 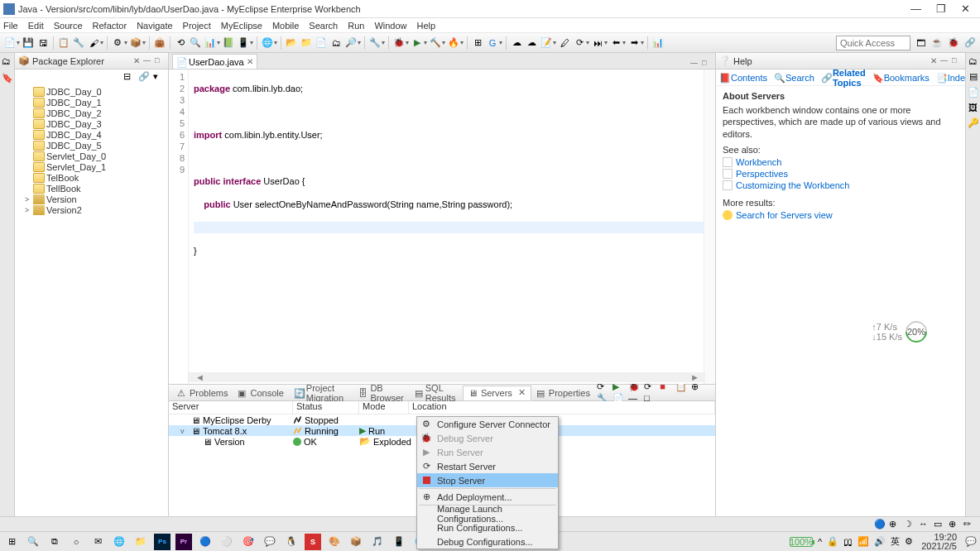 What do you see at coordinates (488, 467) in the screenshot?
I see `menu-item-restart-server: ⟳Restart Server` at bounding box center [488, 467].